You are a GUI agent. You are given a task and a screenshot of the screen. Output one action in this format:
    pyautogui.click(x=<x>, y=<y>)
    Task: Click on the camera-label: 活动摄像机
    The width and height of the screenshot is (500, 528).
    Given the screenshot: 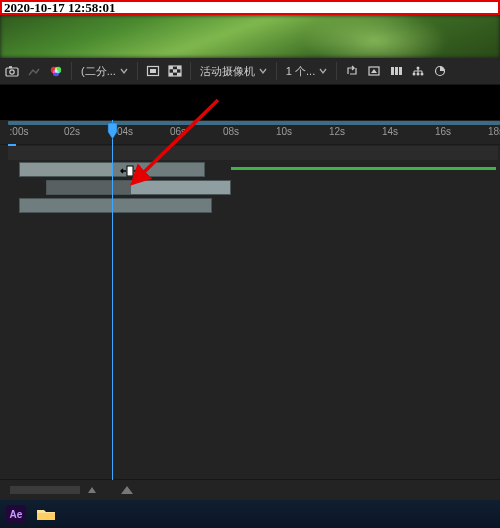 What is the action you would take?
    pyautogui.click(x=228, y=72)
    